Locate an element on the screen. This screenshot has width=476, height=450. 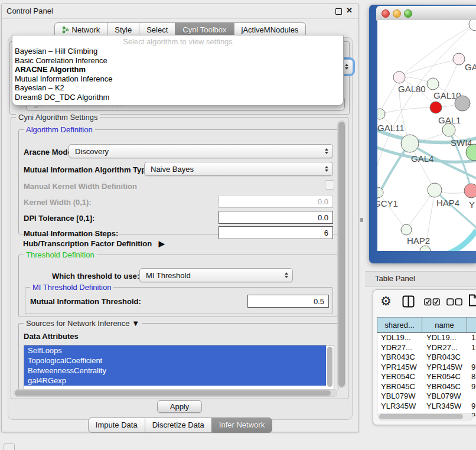
tab-label: Cyni Toolbox is located at coordinates (204, 30).